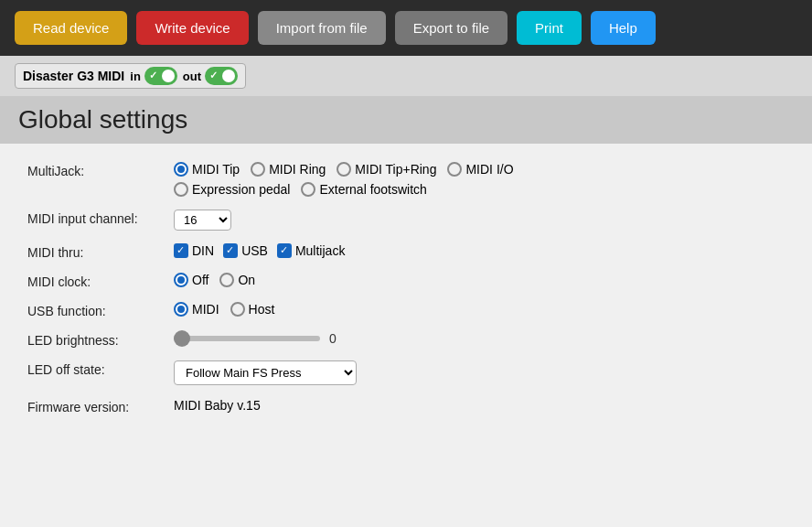 This screenshot has width=812, height=527. I want to click on led-brightness-value: 0, so click(333, 339).